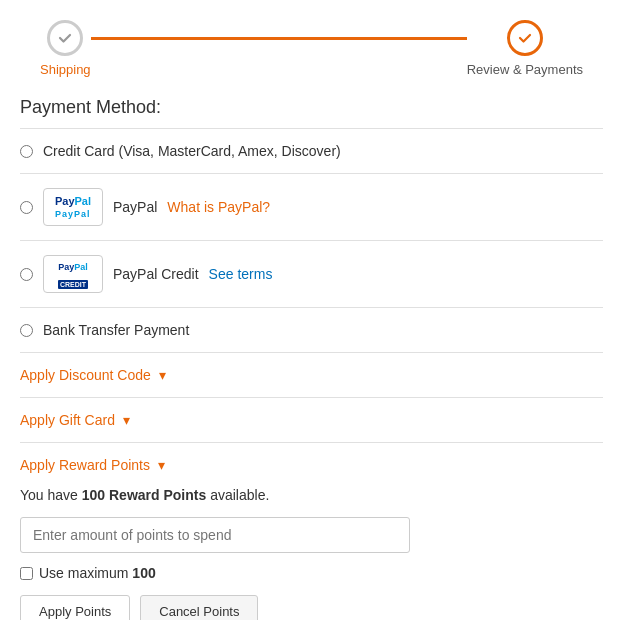 The image size is (623, 620). Describe the element at coordinates (26, 574) in the screenshot. I see `use-maximum-checkbox` at that location.